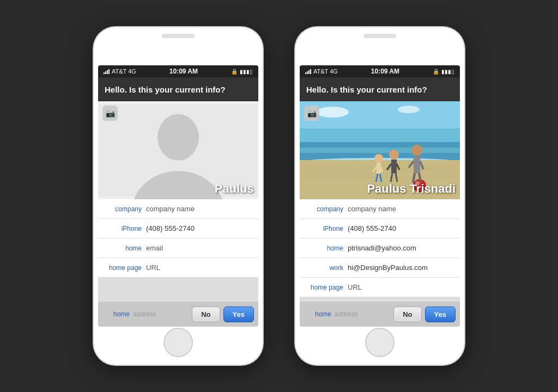 The width and height of the screenshot is (558, 392). I want to click on battery-icon-1: ▮▮▮▯, so click(246, 72).